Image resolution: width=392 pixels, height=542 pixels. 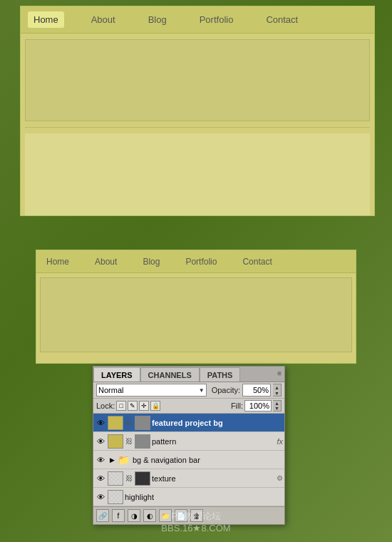 What do you see at coordinates (217, 423) in the screenshot?
I see `layer-name: featured project bg` at bounding box center [217, 423].